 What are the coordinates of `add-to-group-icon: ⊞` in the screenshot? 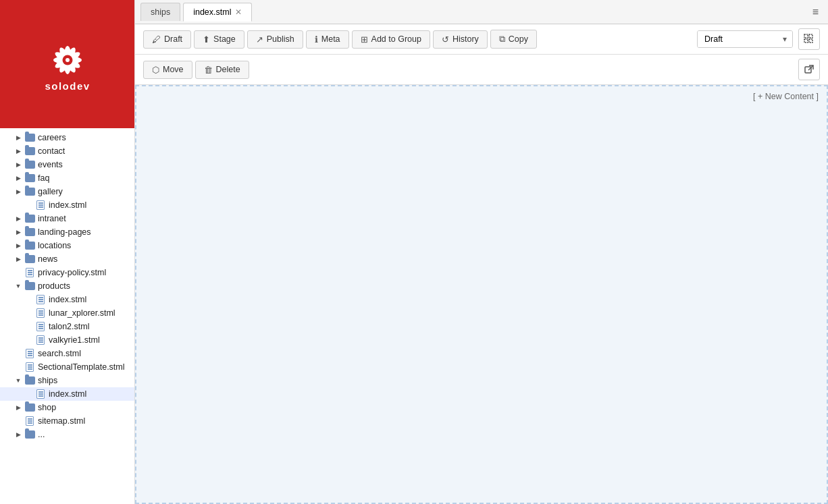 It's located at (365, 39).